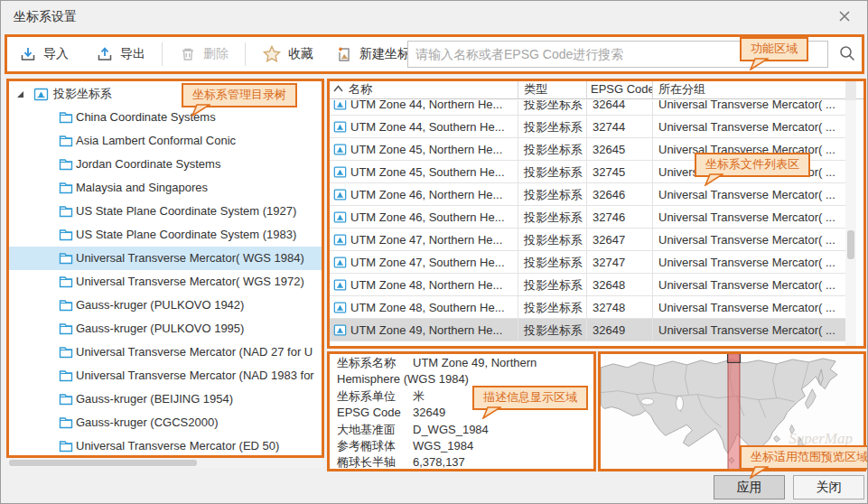  What do you see at coordinates (28, 54) in the screenshot?
I see `import-icon` at bounding box center [28, 54].